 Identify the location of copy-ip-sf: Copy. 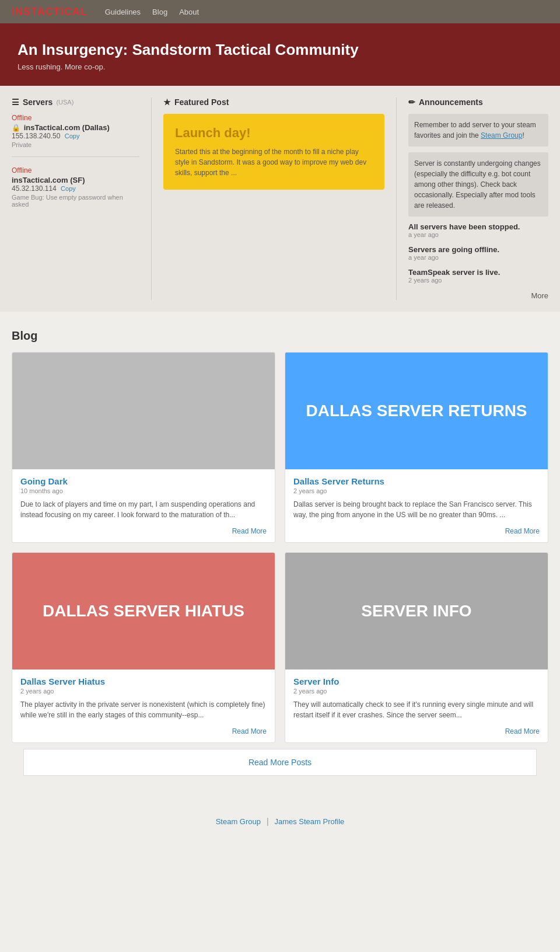
(68, 189).